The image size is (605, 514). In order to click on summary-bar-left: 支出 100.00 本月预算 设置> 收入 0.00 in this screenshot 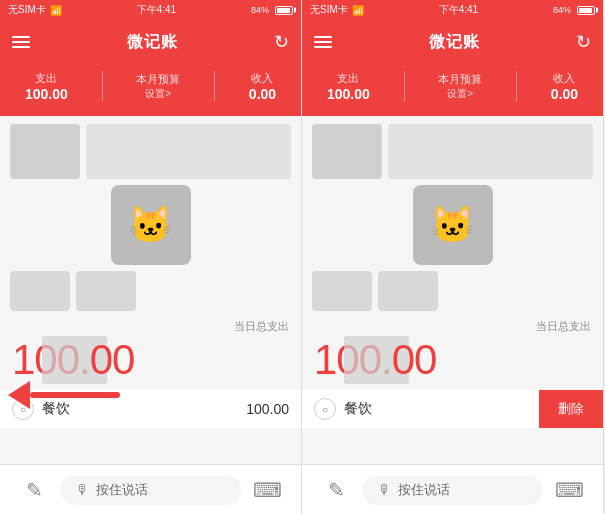, I will do `click(150, 90)`.